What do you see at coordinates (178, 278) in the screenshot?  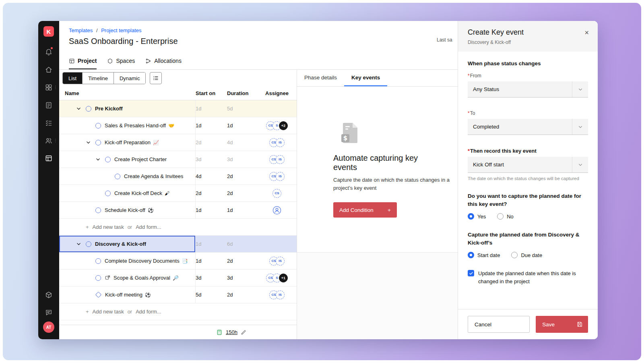 I see `task-row: Scope & Goals Approval🔎3d3dCSS+1` at bounding box center [178, 278].